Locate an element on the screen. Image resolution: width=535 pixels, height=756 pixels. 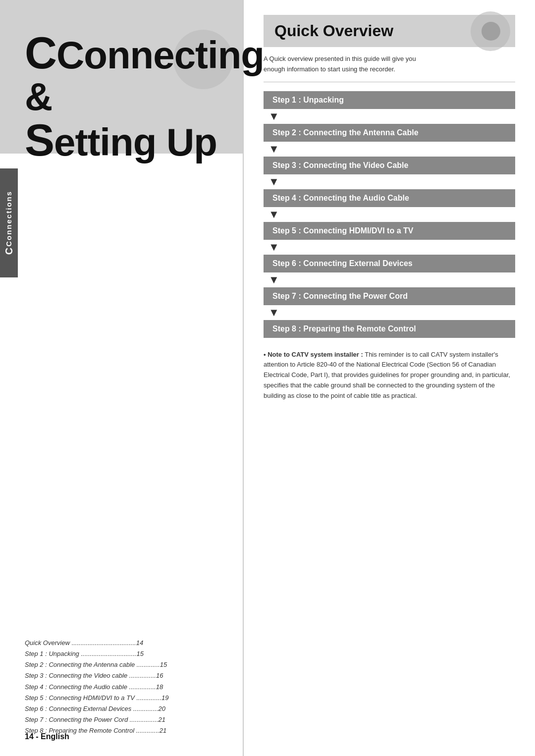
arrow-down-6: ▼ is located at coordinates (392, 280).